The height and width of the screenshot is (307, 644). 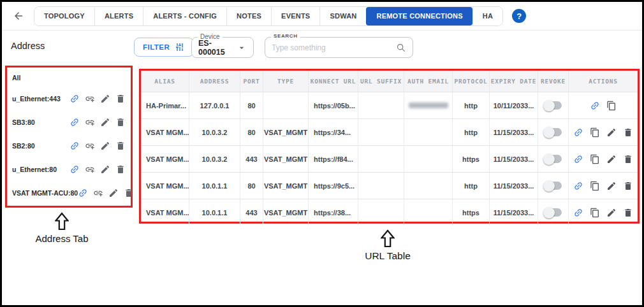 What do you see at coordinates (69, 145) in the screenshot?
I see `address-item: SB2:80` at bounding box center [69, 145].